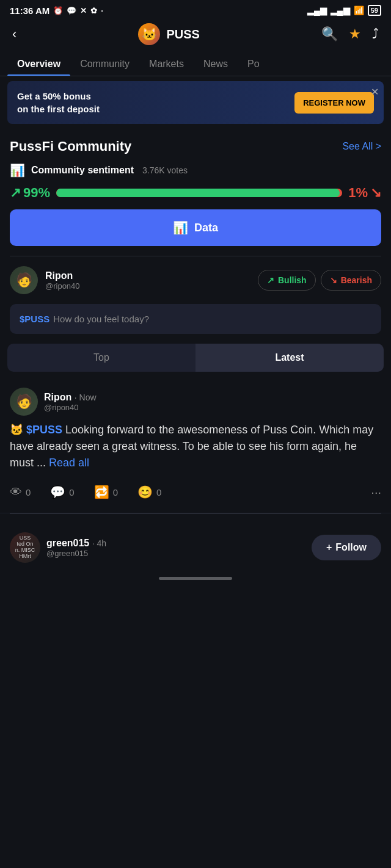  What do you see at coordinates (196, 193) in the screenshot?
I see `sentiment-bar-row: ↗ 99% 1% ↘` at bounding box center [196, 193].